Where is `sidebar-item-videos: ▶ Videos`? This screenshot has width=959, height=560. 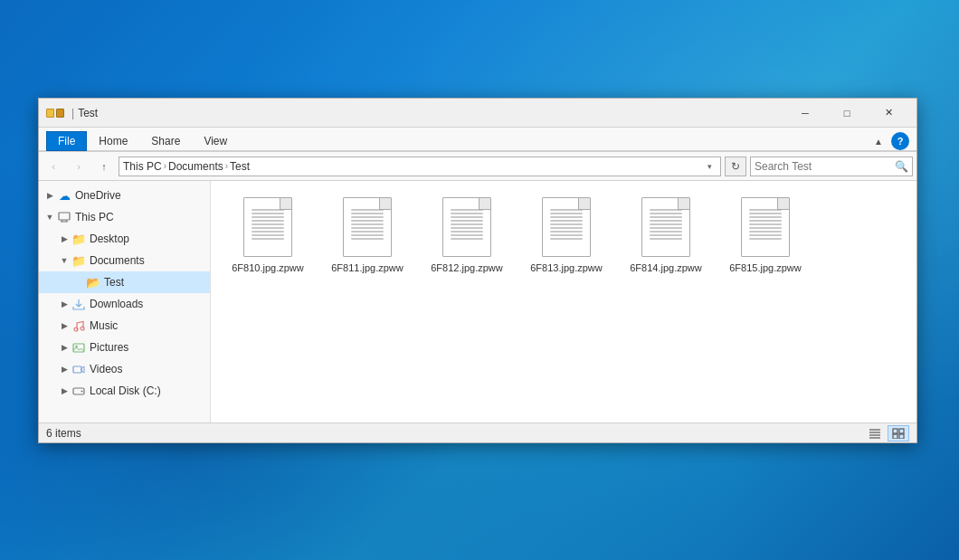
sidebar-item-videos: ▶ Videos is located at coordinates (125, 369).